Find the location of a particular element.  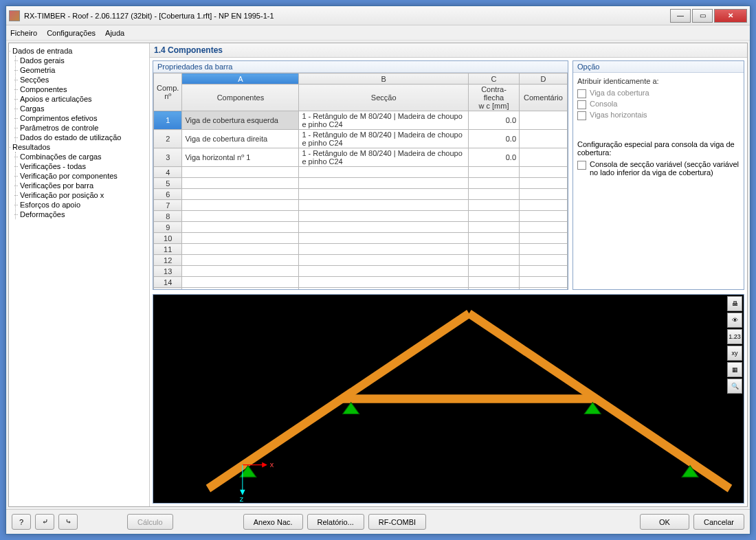

option-check: Viga da cobertura is located at coordinates (658, 93).